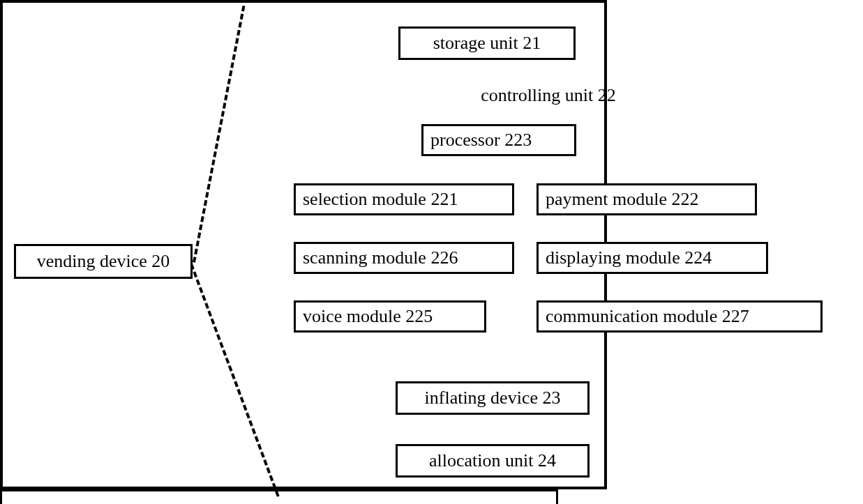 This screenshot has width=863, height=504. I want to click on processor-label: processor 223, so click(481, 140).